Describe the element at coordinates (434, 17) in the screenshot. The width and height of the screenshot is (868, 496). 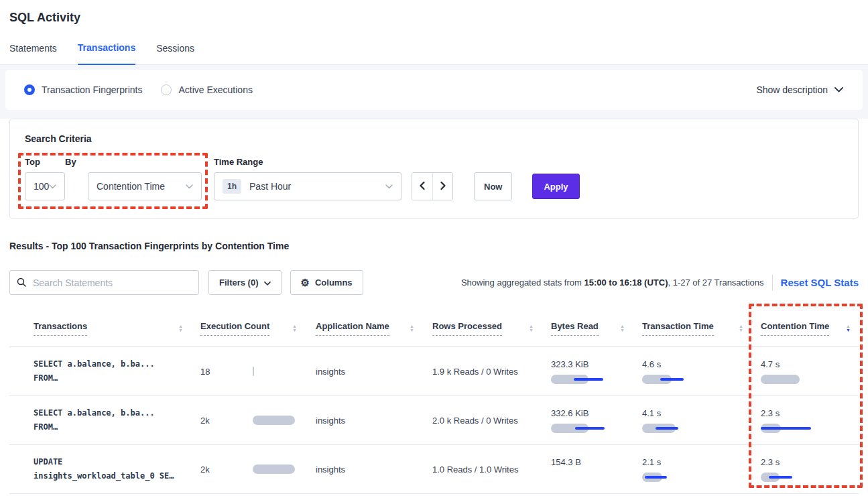
I see `page-title: SQL Activity` at that location.